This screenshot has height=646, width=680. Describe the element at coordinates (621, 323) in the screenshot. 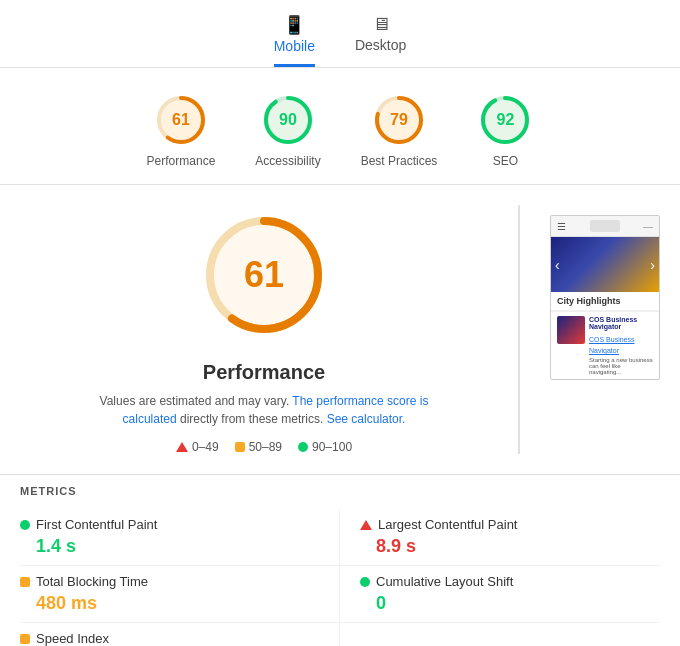

I see `mock-card-title: COS Business Navigator` at that location.